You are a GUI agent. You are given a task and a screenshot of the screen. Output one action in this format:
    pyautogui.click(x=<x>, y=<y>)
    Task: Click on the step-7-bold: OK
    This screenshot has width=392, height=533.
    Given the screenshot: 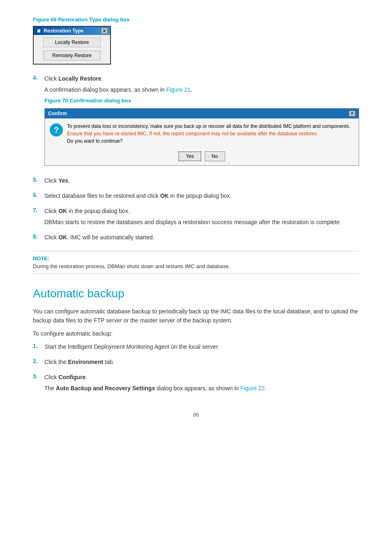 What is the action you would take?
    pyautogui.click(x=62, y=211)
    